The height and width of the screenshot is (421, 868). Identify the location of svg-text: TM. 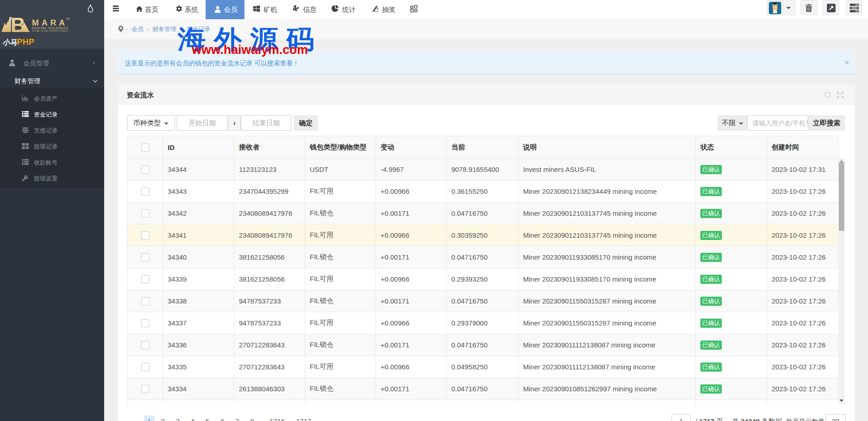
(68, 19).